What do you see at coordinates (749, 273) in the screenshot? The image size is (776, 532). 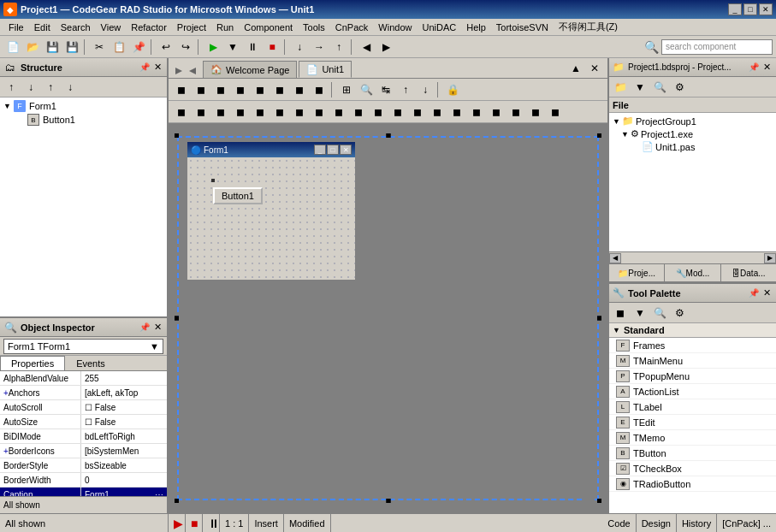 I see `ptab-data: 🗄 Data...` at bounding box center [749, 273].